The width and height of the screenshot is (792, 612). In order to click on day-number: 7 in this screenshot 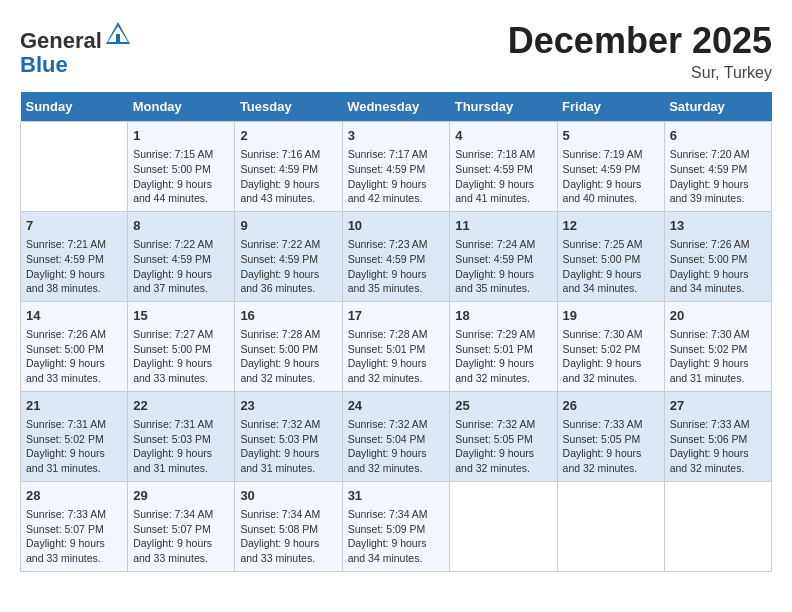, I will do `click(74, 226)`.